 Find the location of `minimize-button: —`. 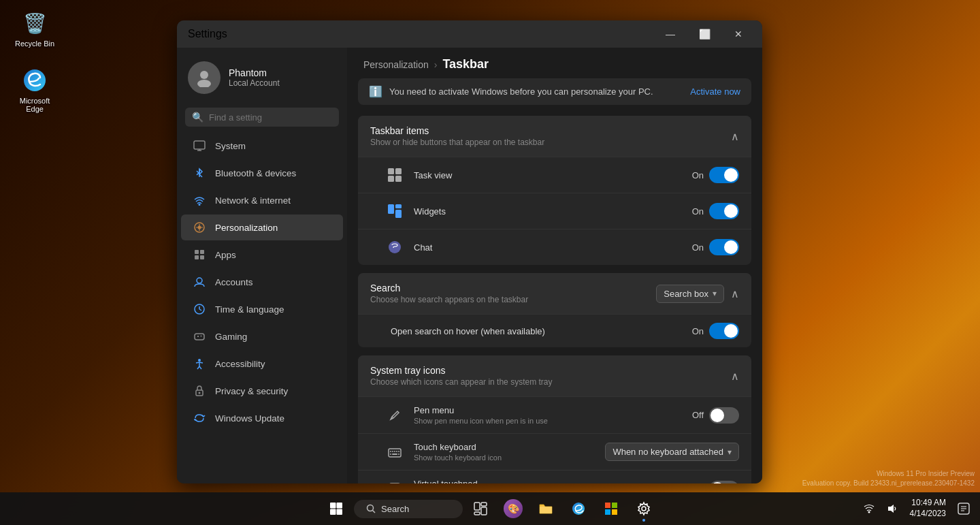

minimize-button: — is located at coordinates (670, 34).